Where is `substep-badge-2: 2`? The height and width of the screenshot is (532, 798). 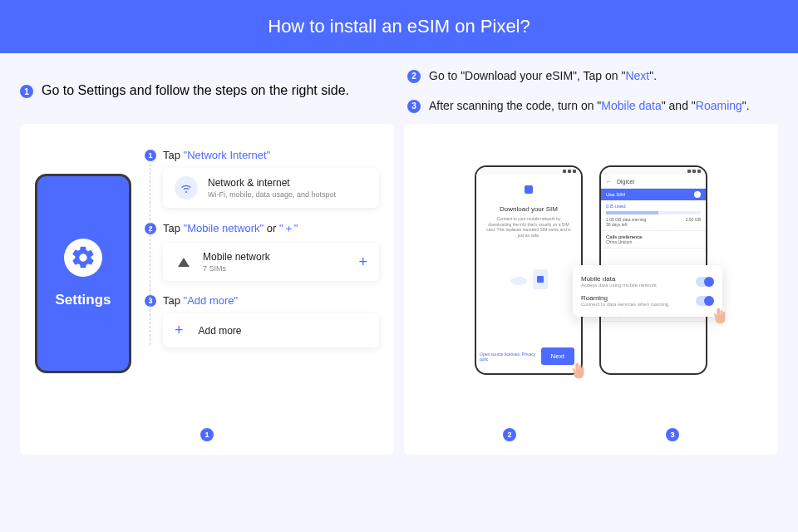
substep-badge-2: 2 is located at coordinates (150, 229).